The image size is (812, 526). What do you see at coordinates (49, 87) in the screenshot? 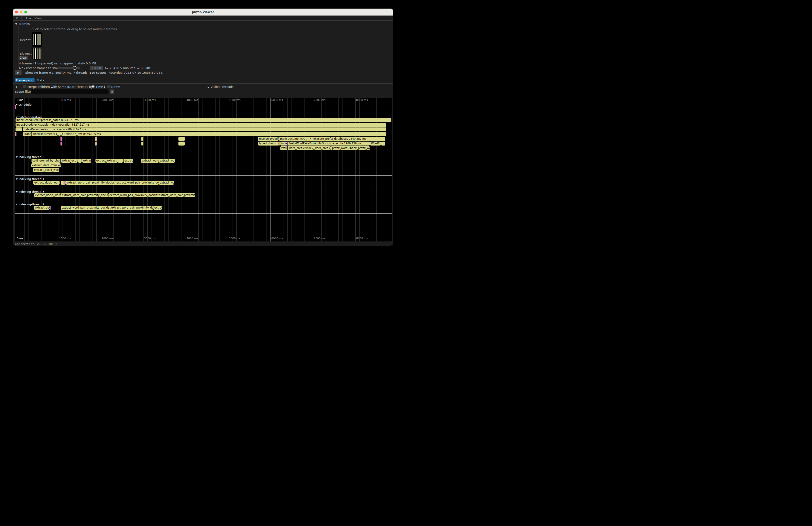
I see `merge-children-label: Merge children with same ID` at bounding box center [49, 87].